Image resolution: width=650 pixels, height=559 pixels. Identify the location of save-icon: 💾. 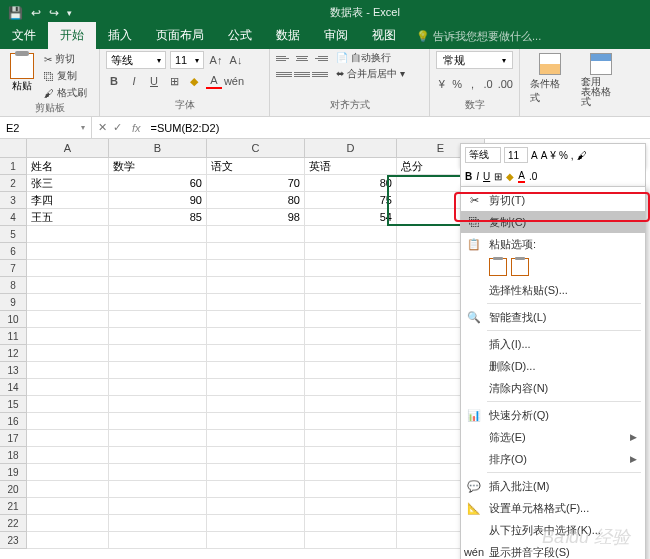
(16, 13).